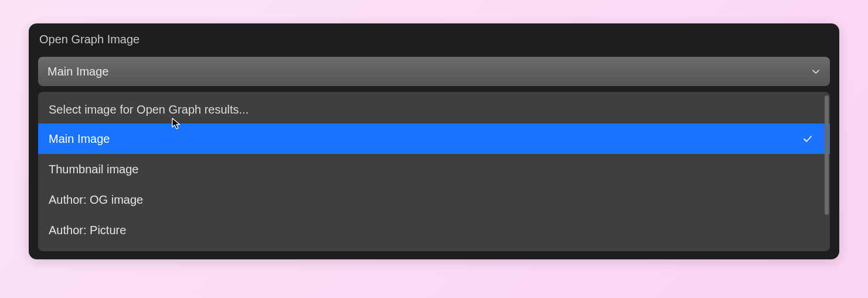 This screenshot has height=298, width=868. I want to click on image-select: Main Image, so click(434, 71).